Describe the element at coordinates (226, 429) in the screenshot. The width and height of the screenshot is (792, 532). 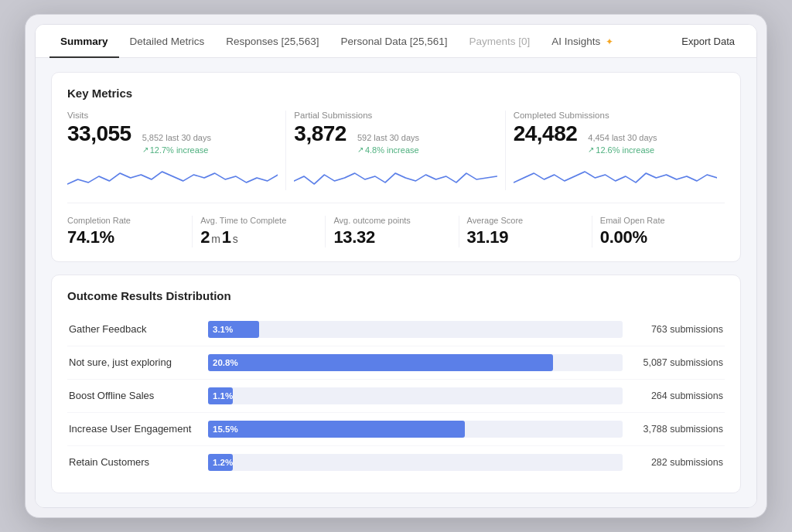
I see `outcome-bar-pct: 15.5%` at that location.